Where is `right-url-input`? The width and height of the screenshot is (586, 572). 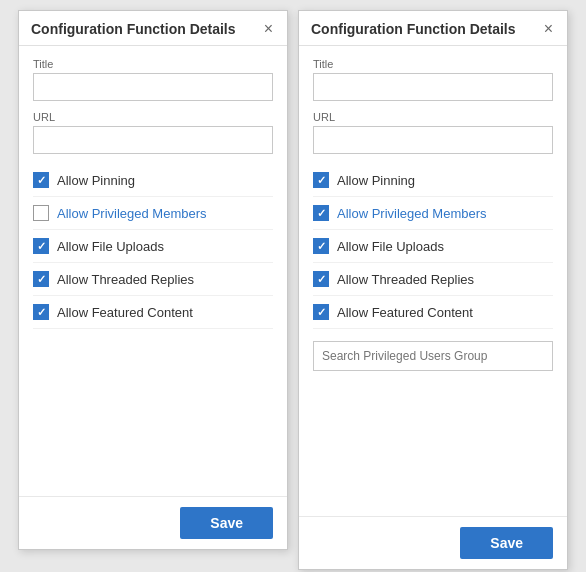 right-url-input is located at coordinates (433, 140).